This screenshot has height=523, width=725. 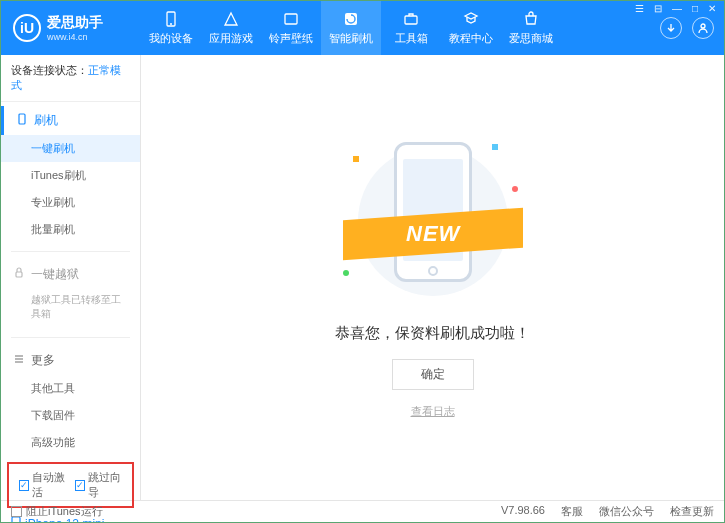 I want to click on confirm-button: 确定, so click(x=433, y=374).